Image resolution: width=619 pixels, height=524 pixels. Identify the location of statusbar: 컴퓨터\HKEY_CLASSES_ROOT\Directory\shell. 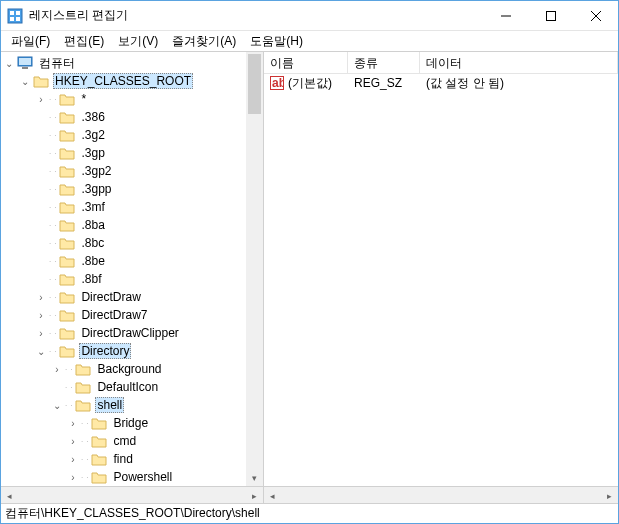
(310, 513).